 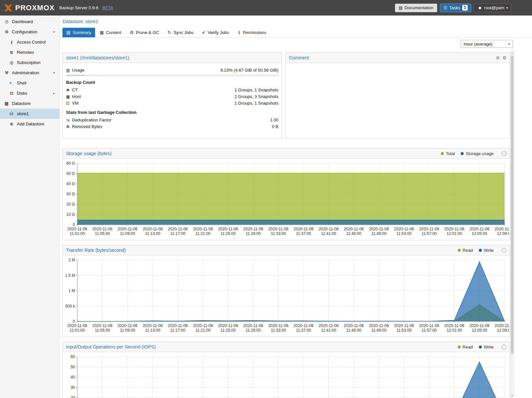 I want to click on expand-caret-icon: ▸, so click(x=54, y=93).